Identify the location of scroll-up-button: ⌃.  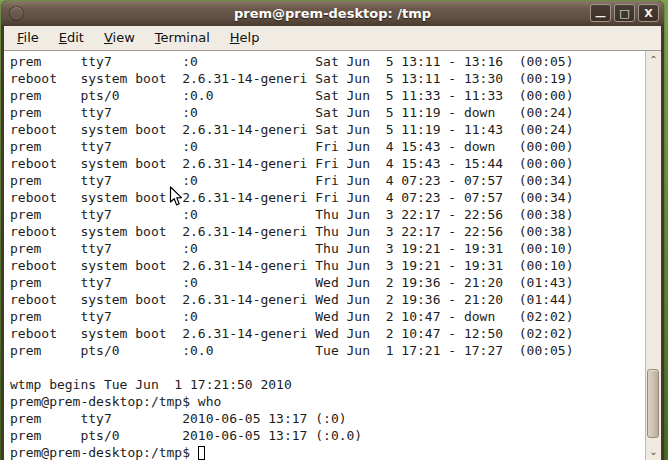
(654, 60).